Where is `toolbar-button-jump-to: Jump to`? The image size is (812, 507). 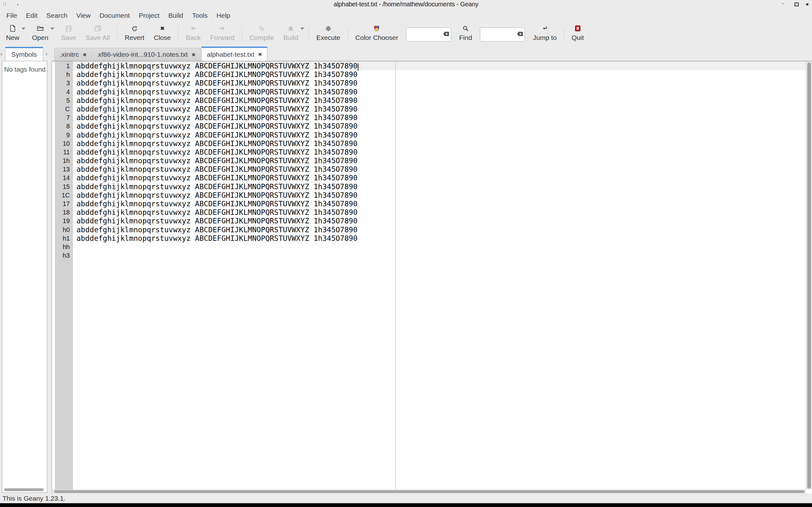 toolbar-button-jump-to: Jump to is located at coordinates (545, 35).